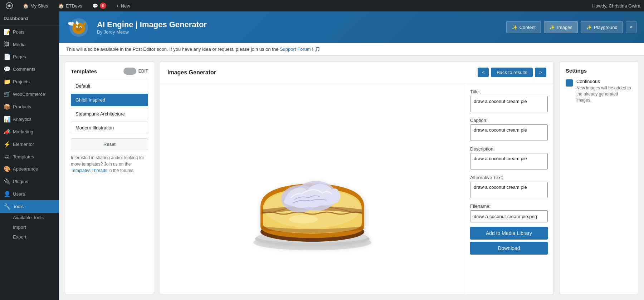 Image resolution: width=644 pixels, height=300 pixels. I want to click on sidebar-item-templates: 🗂 Templates, so click(29, 157).